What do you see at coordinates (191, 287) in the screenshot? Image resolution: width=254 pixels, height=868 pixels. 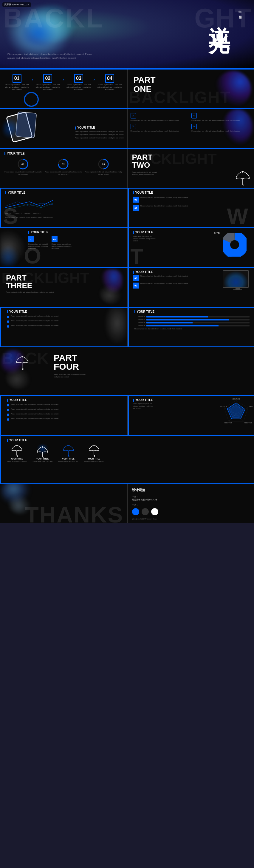 I see `slide-monitor: YOUR TITLE 03 Please replace text, click…` at bounding box center [191, 287].